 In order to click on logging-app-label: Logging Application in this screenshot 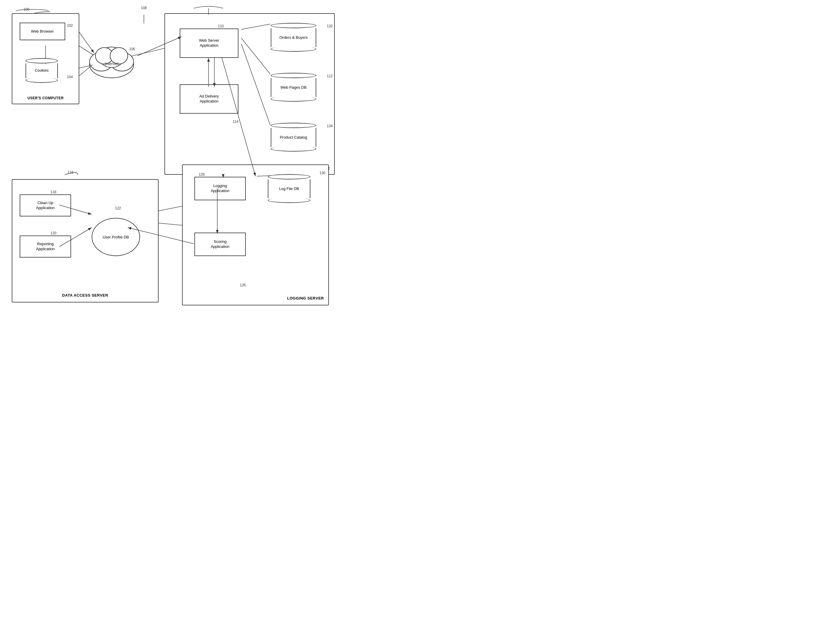, I will do `click(220, 188)`.